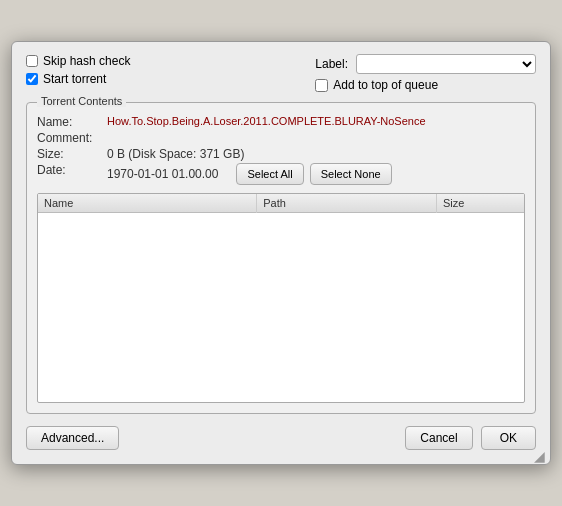 This screenshot has width=562, height=506. Describe the element at coordinates (481, 204) in the screenshot. I see `col-header-size: Size` at that location.